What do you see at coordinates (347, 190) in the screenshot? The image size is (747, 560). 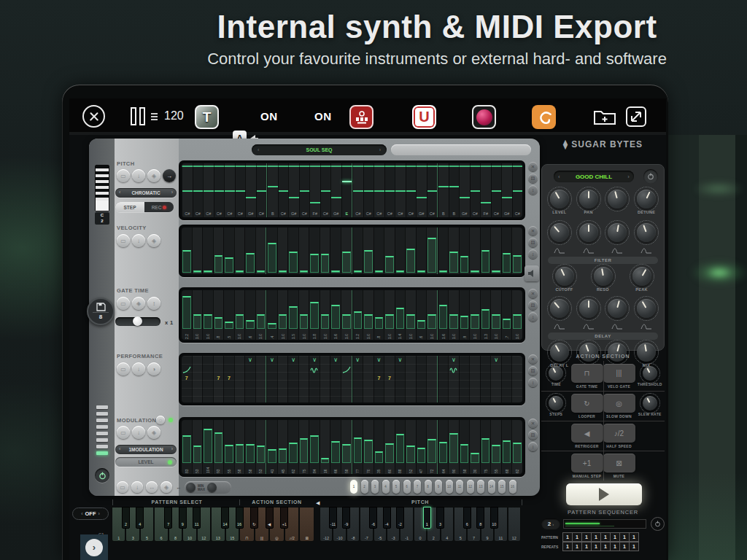 I see `pitch-step: E` at bounding box center [347, 190].